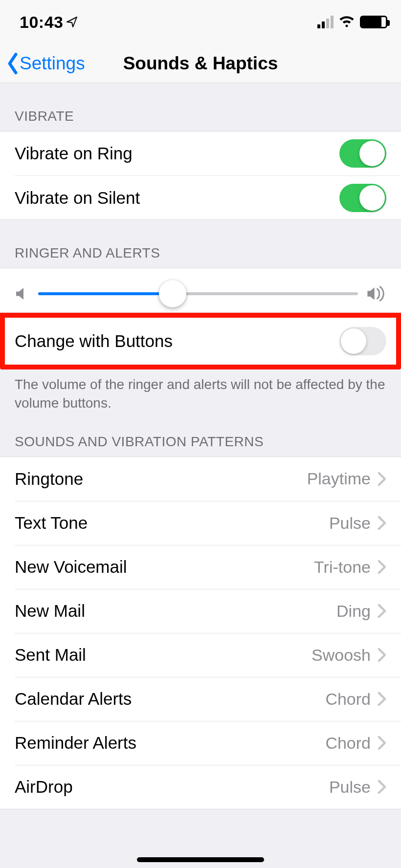 The image size is (401, 868). What do you see at coordinates (200, 64) in the screenshot?
I see `nav-header: Settings Sounds & Haptics` at bounding box center [200, 64].